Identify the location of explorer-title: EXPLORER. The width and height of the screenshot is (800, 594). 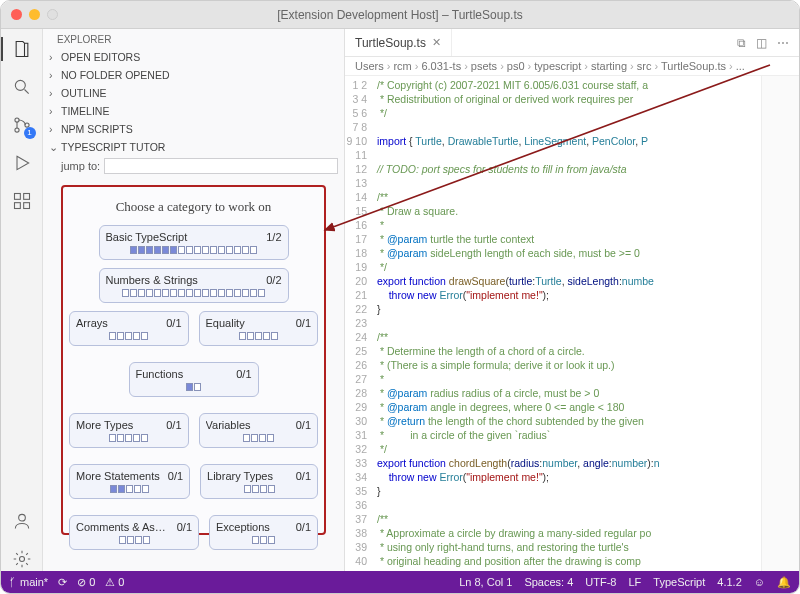
(194, 38).